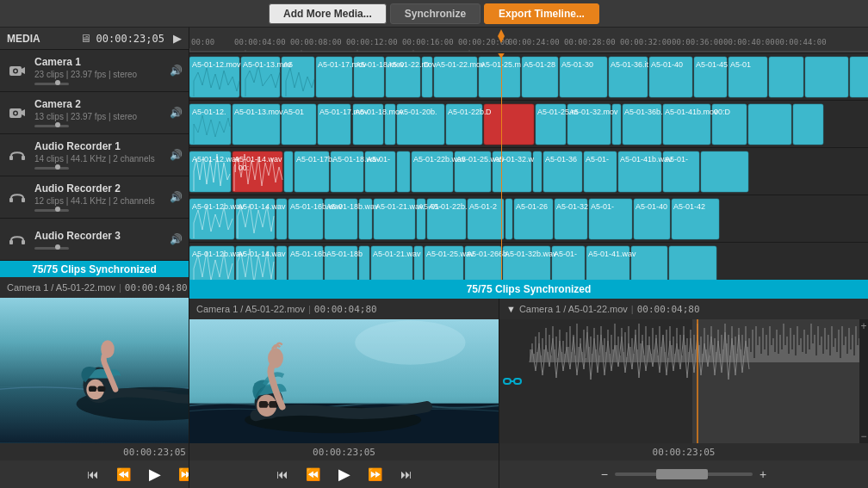 This screenshot has height=488, width=868. Describe the element at coordinates (176, 155) in the screenshot. I see `volume-icon-audio1: 🔊` at that location.